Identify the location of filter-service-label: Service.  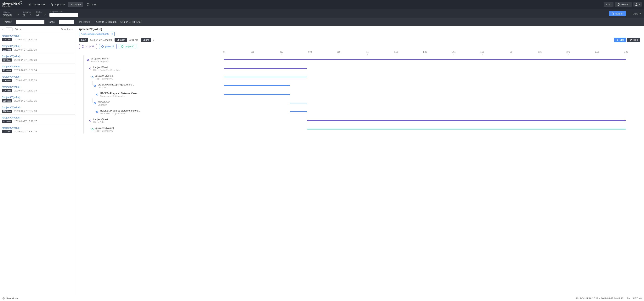
(11, 12).